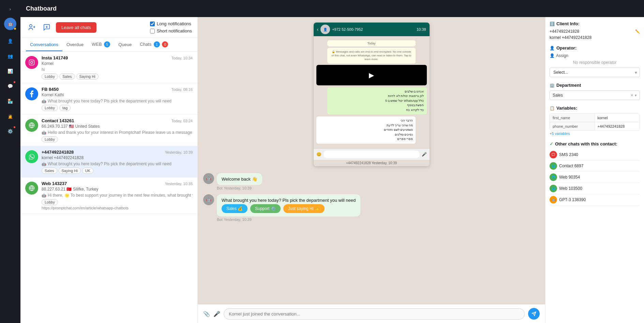 Image resolution: width=644 pixels, height=323 pixels. I want to click on tab-overdue: Overdue, so click(75, 45).